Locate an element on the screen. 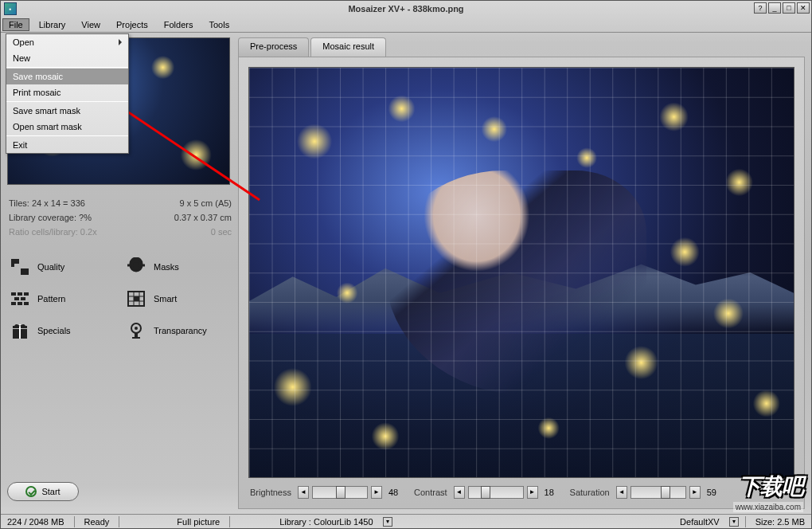 The width and height of the screenshot is (812, 529). watermark-logo: 下载吧 is located at coordinates (771, 487).